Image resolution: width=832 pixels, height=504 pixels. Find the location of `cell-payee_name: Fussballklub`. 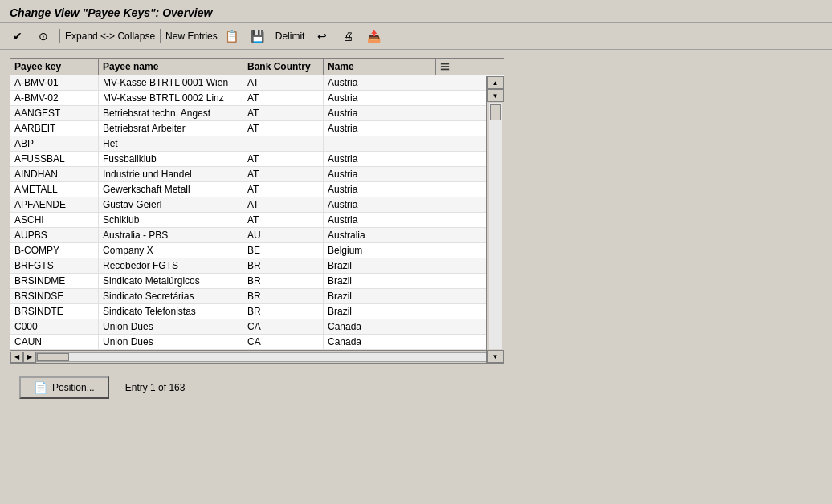

cell-payee_name: Fussballklub is located at coordinates (171, 159).